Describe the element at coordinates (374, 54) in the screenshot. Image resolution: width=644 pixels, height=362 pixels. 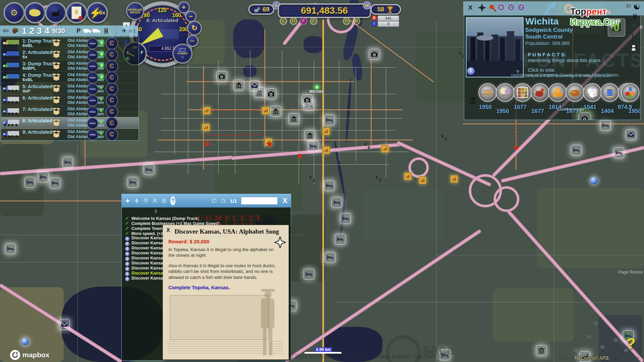
I see `camera-icon` at that location.